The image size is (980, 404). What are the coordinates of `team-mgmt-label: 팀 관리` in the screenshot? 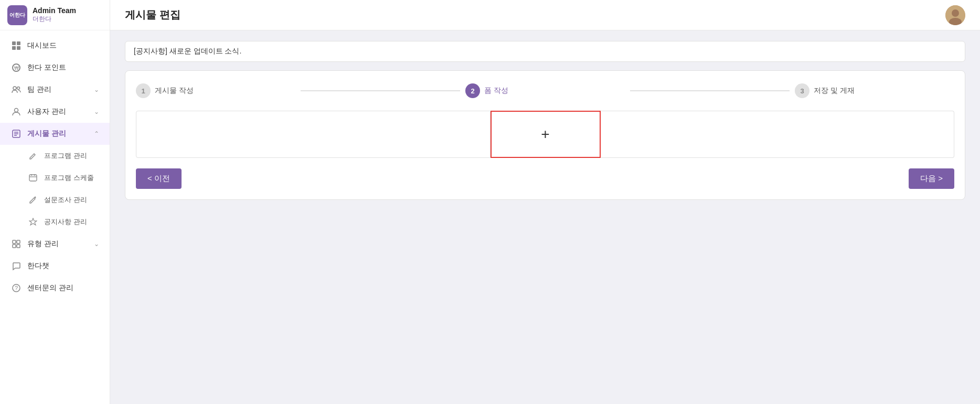 It's located at (61, 90).